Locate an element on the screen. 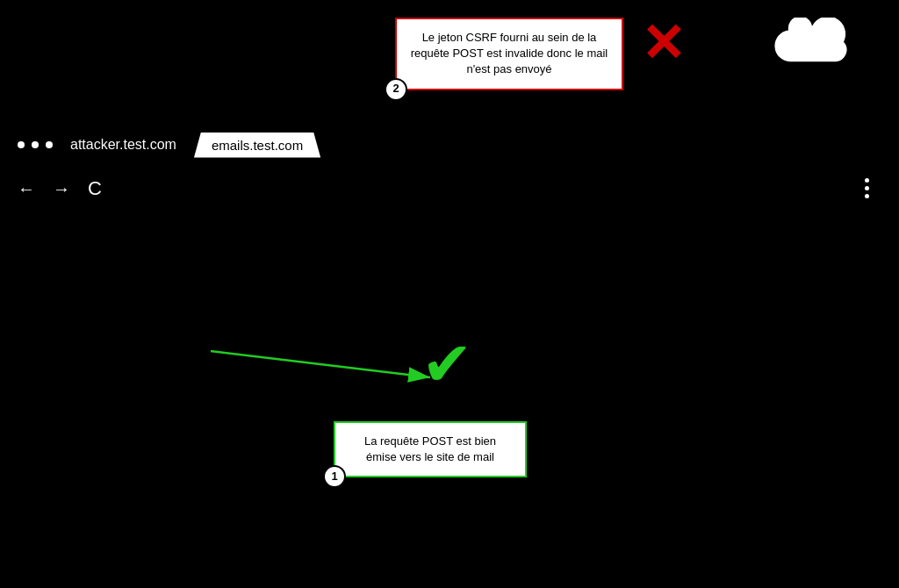 The width and height of the screenshot is (899, 588). post-request-text: La requête POST est bien émise vers le s… is located at coordinates (430, 449).